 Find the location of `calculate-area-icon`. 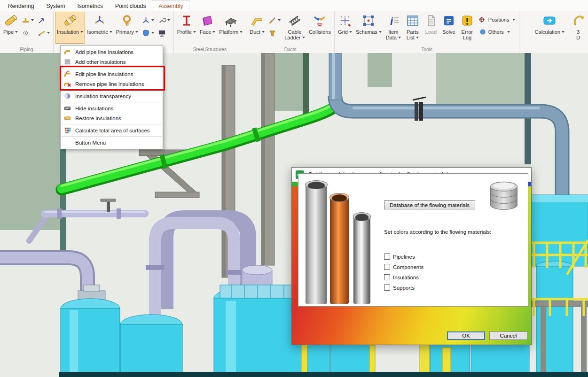

calculate-area-icon is located at coordinates (67, 131).